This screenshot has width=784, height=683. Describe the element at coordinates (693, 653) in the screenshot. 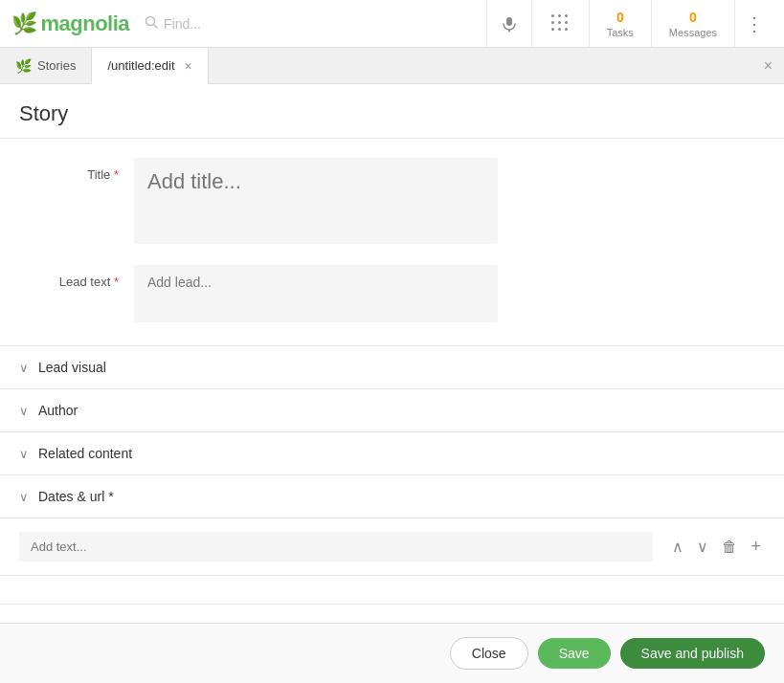

I see `save-and-publish-button: Save and publish` at that location.